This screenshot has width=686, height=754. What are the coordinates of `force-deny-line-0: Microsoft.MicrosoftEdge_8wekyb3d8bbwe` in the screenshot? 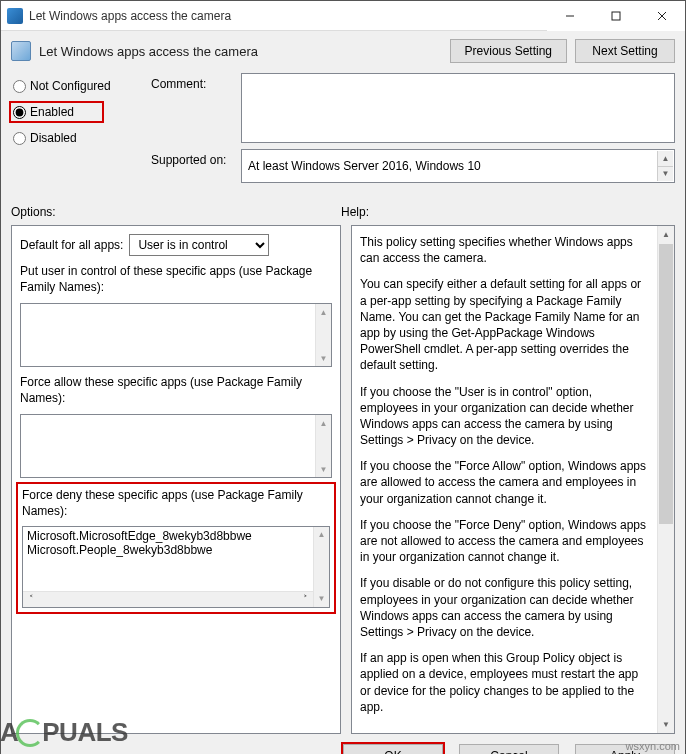 It's located at (169, 536).